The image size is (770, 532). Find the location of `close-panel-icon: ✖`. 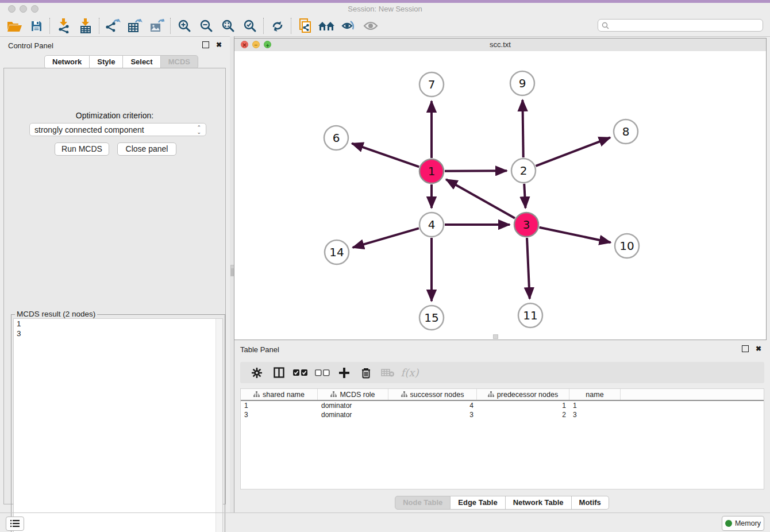

close-panel-icon: ✖ is located at coordinates (219, 45).